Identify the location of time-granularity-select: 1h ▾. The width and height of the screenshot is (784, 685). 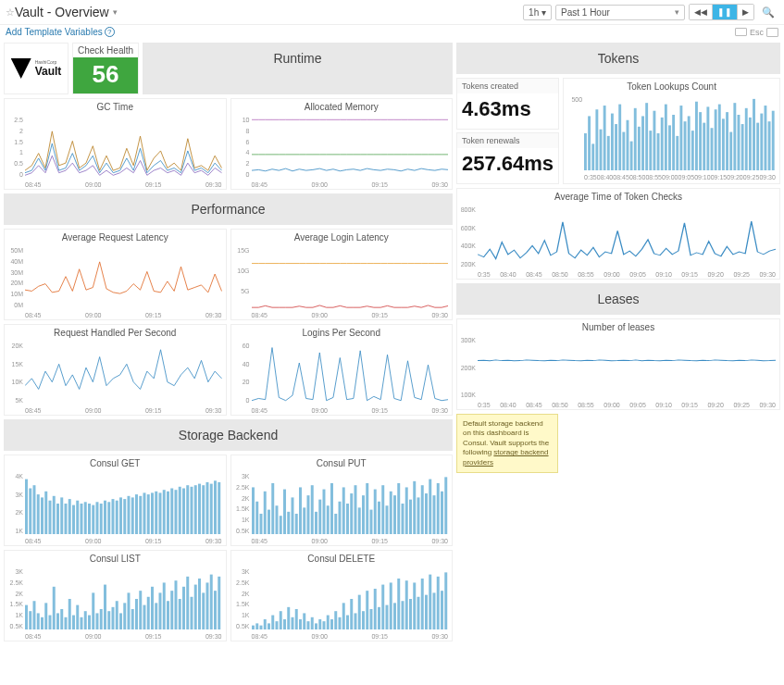
(537, 13).